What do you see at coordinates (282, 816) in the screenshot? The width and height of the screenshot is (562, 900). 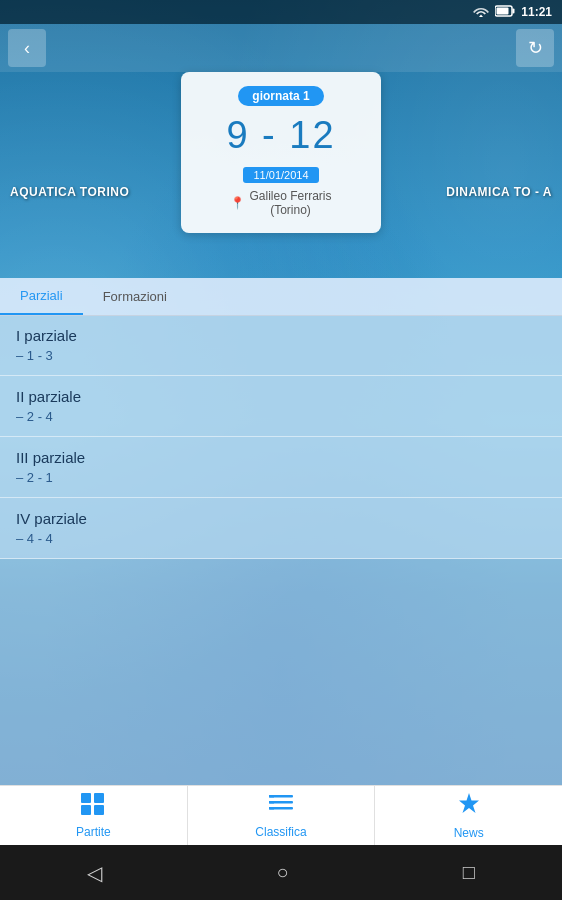 I see `nav-classifica: Classifica` at bounding box center [282, 816].